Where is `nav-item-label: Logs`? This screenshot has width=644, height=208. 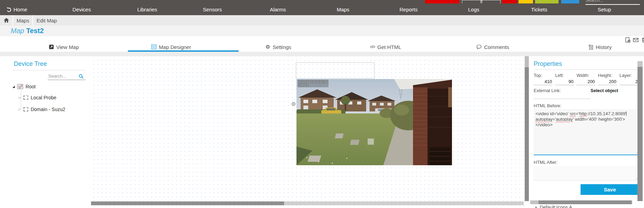 nav-item-label: Logs is located at coordinates (474, 10).